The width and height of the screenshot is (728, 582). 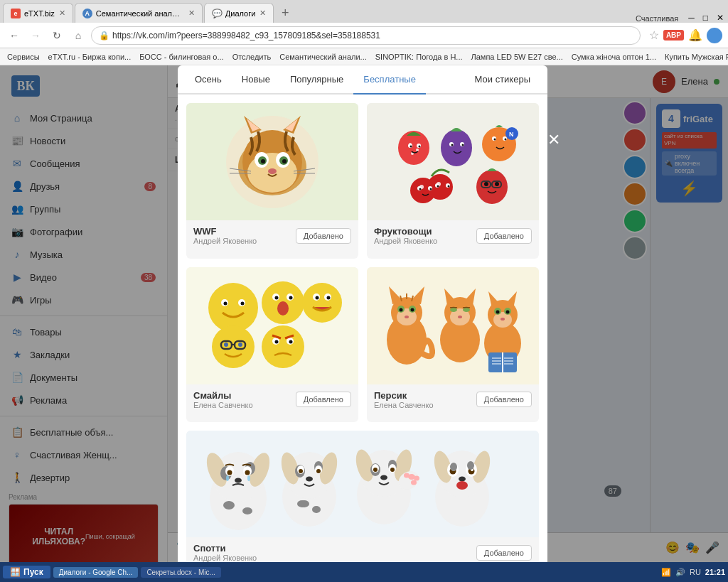 I want to click on bookmark-sumka: Сумка жіноча оптон 1..., so click(x=614, y=57).